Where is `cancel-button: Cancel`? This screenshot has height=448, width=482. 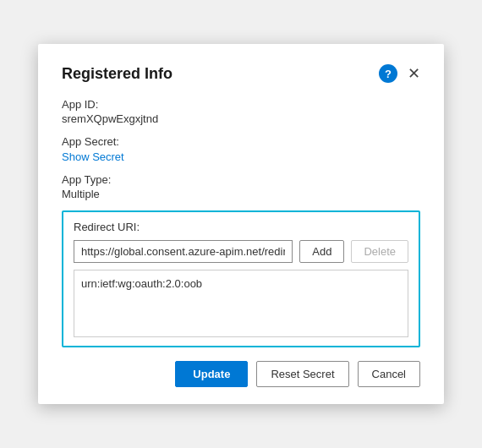 cancel-button: Cancel is located at coordinates (389, 374).